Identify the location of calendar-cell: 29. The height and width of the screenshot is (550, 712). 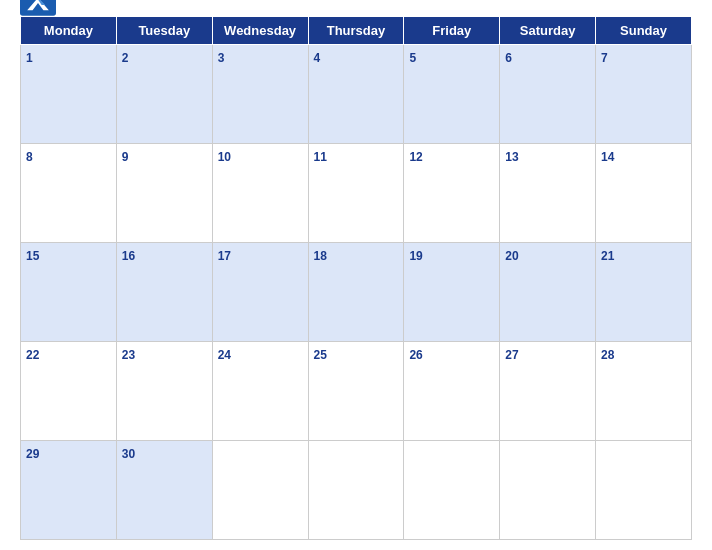
(69, 490).